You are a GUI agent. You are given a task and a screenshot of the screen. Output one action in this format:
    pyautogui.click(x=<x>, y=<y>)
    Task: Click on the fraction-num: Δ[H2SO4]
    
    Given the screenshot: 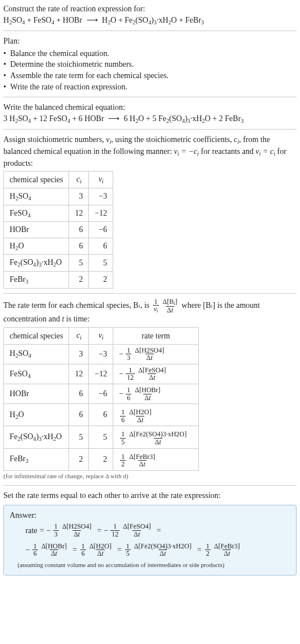 What is the action you would take?
    pyautogui.click(x=149, y=351)
    